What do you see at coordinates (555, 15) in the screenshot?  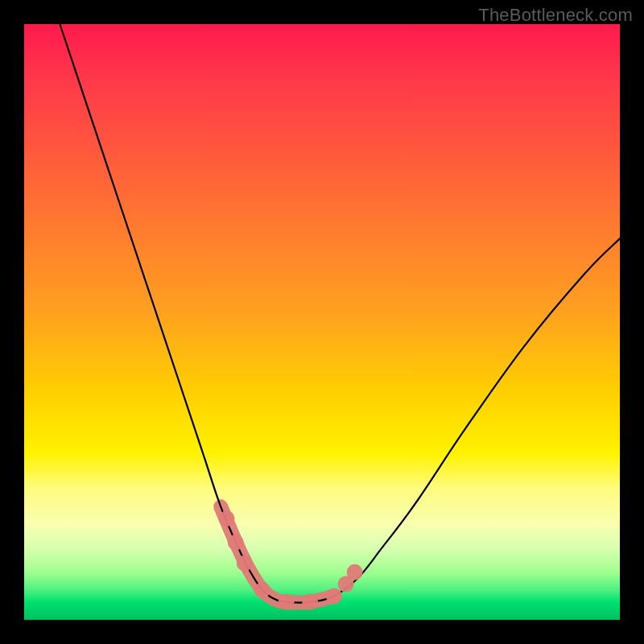 I see `watermark-text: TheBottleneck.com` at bounding box center [555, 15].